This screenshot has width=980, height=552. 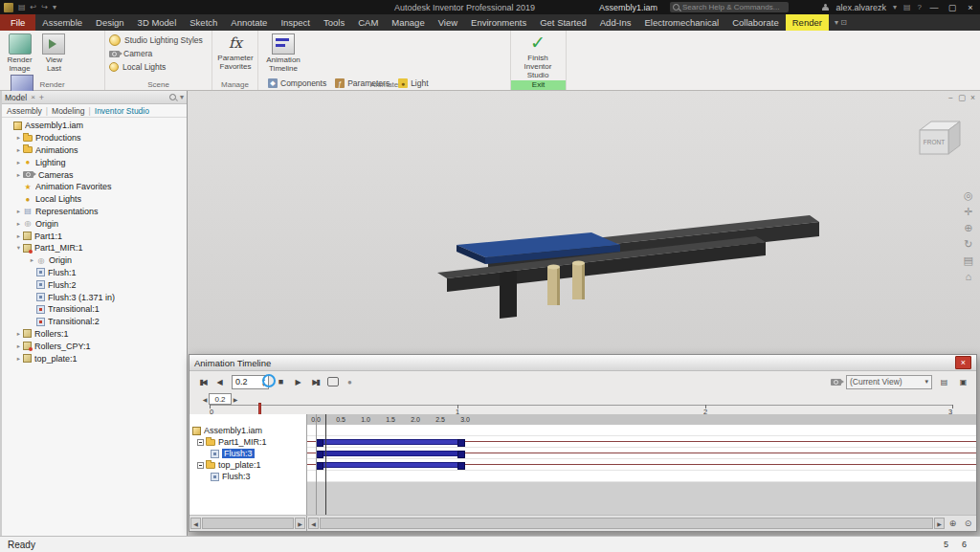 What do you see at coordinates (970, 8) in the screenshot?
I see `close-button: ×` at bounding box center [970, 8].